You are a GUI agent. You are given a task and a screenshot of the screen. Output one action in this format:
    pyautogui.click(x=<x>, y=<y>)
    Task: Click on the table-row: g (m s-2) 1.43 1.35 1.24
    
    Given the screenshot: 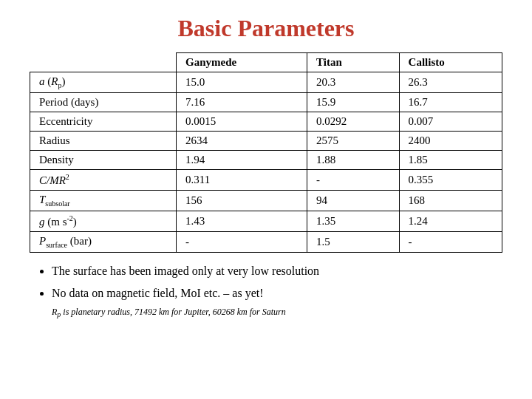 What is the action you would take?
    pyautogui.click(x=266, y=222)
    